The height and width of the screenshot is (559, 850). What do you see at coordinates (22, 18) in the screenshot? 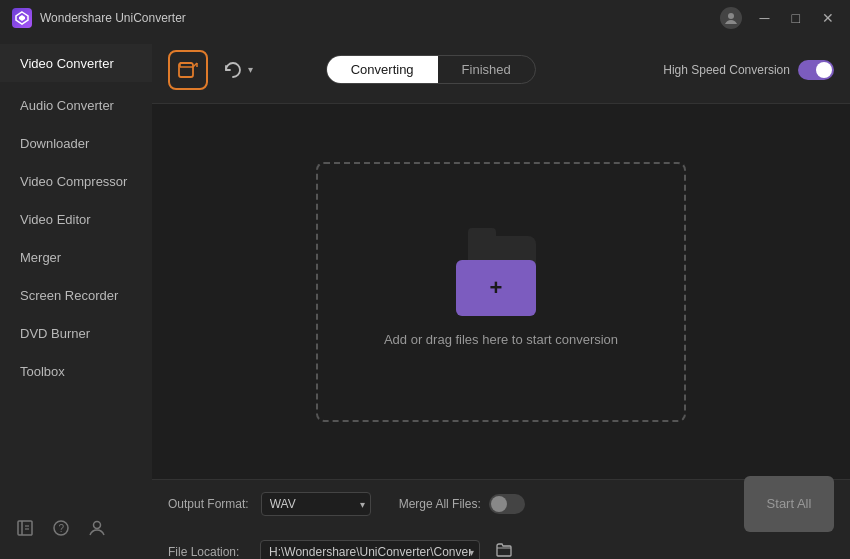
I see `app-logo` at bounding box center [22, 18].